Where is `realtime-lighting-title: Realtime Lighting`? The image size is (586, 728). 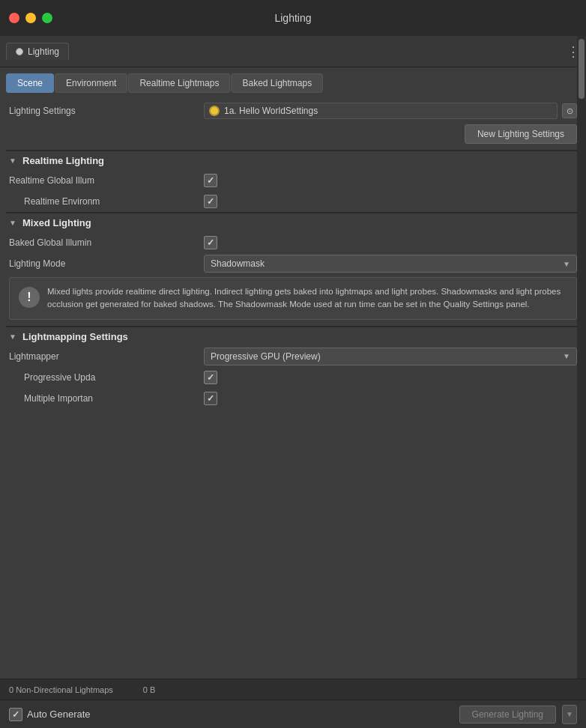 realtime-lighting-title: Realtime Lighting is located at coordinates (63, 160).